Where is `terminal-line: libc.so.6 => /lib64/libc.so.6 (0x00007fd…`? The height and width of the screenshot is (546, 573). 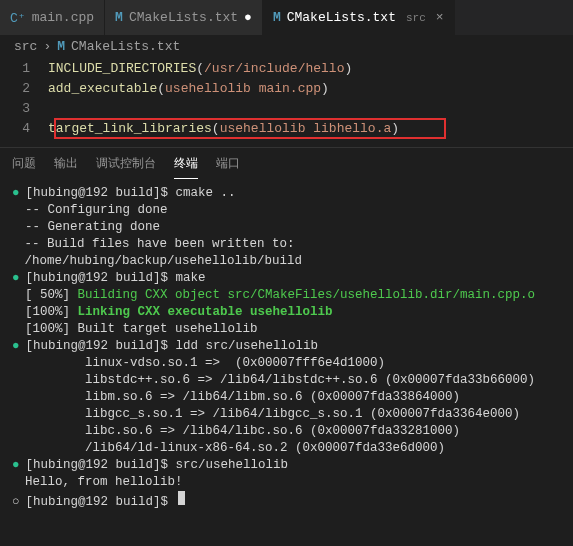 terminal-line: libc.so.6 => /lib64/libc.so.6 (0x00007fd… is located at coordinates (286, 432).